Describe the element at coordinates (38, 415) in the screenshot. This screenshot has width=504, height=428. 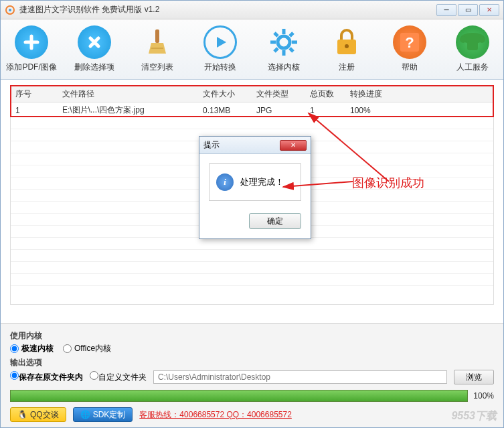
I see `qq-chat-button: 🐧 QQ交谈` at that location.